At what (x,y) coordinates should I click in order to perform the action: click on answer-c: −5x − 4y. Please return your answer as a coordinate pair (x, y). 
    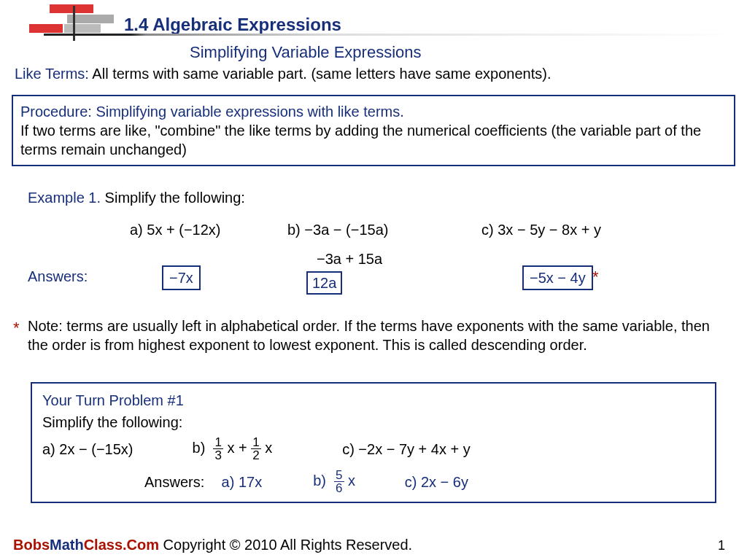
    Looking at the image, I should click on (557, 278).